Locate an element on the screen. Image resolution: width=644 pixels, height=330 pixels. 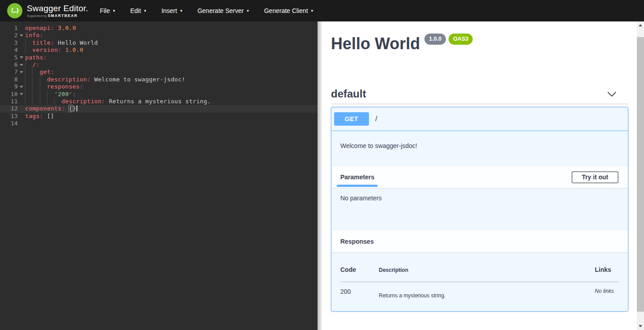
response-description: Returns a mysterious string. is located at coordinates (487, 291).